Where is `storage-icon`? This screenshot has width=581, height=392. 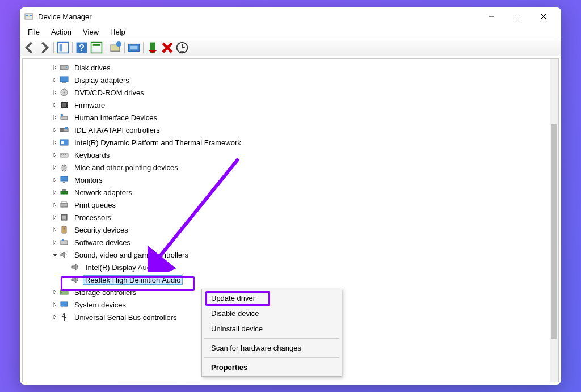 storage-icon is located at coordinates (64, 292).